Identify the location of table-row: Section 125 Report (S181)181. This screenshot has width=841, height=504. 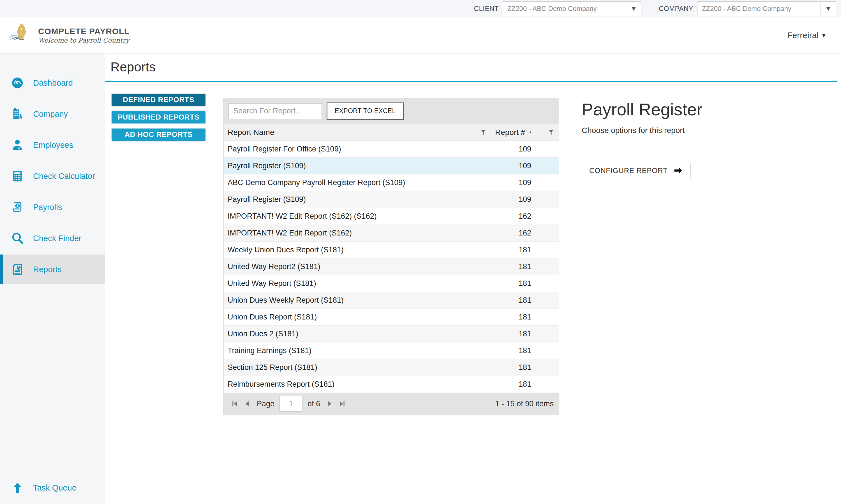
(391, 367).